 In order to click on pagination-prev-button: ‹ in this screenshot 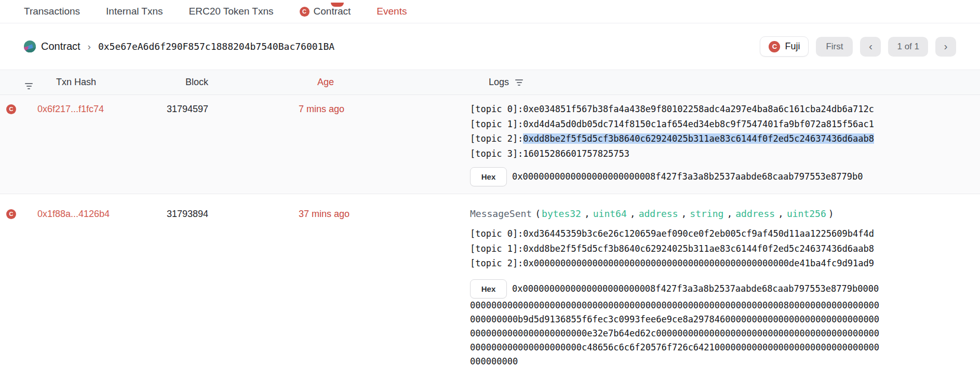, I will do `click(870, 47)`.